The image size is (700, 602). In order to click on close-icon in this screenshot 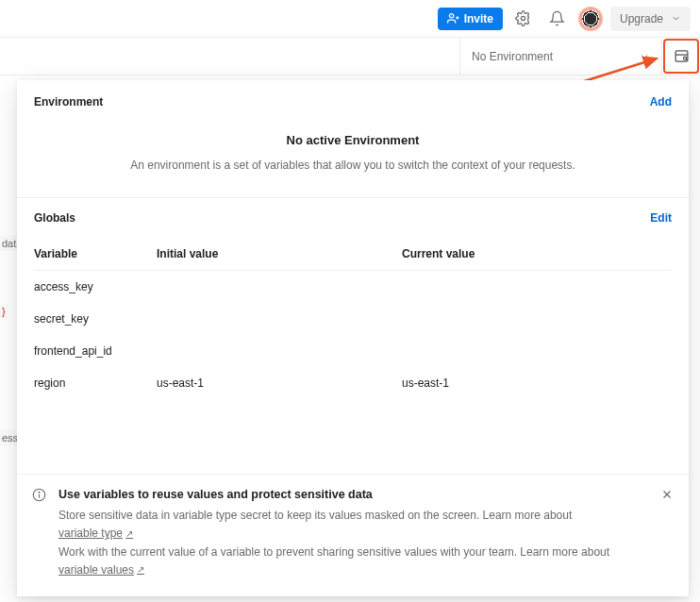, I will do `click(667, 494)`.